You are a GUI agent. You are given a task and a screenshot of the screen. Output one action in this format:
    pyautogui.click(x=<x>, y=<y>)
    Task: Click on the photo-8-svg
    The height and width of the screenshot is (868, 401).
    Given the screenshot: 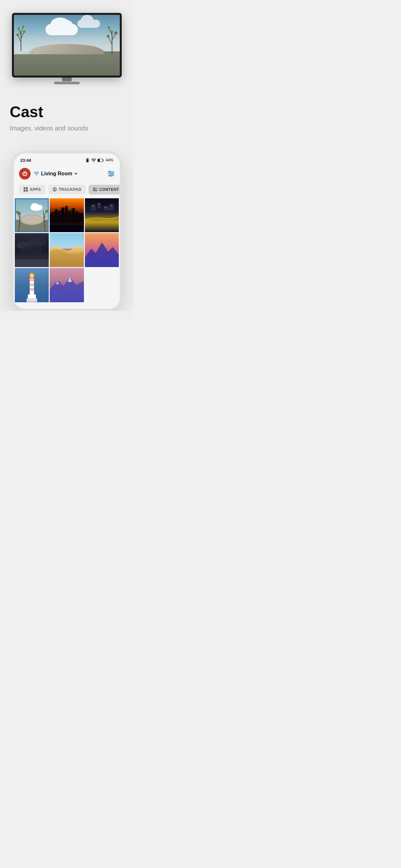 What is the action you would take?
    pyautogui.click(x=67, y=285)
    